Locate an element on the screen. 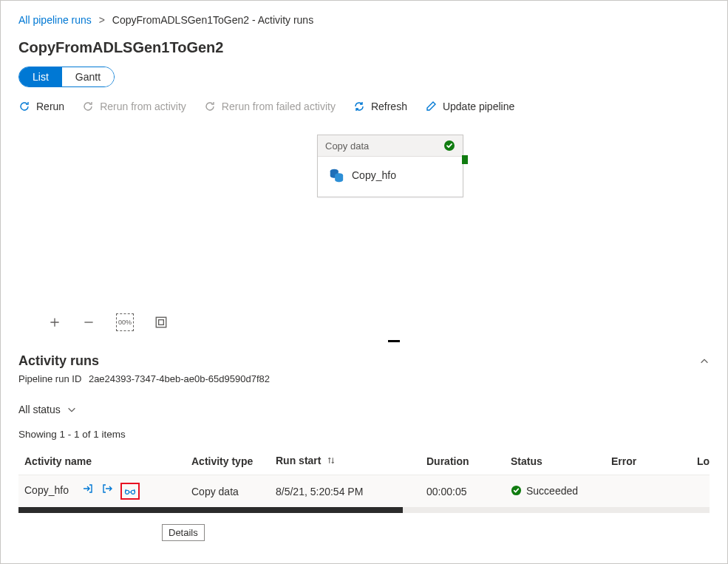 The image size is (728, 564). col-run-start: Run start is located at coordinates (345, 461).